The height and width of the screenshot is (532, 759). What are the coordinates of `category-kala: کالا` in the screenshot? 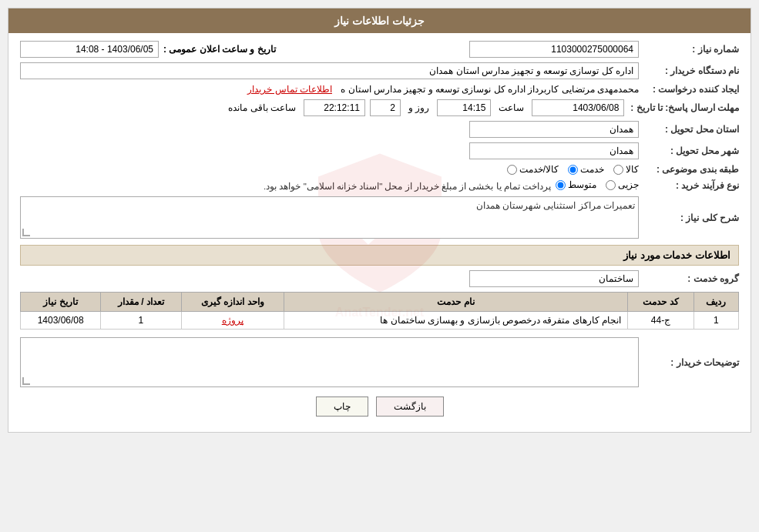 It's located at (626, 169).